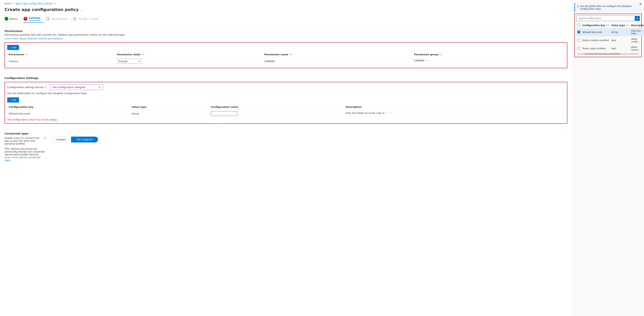 This screenshot has width=644, height=316. I want to click on permissions-table: Permission ↑↓ Permission state ↑↓ Permis…, so click(286, 59).